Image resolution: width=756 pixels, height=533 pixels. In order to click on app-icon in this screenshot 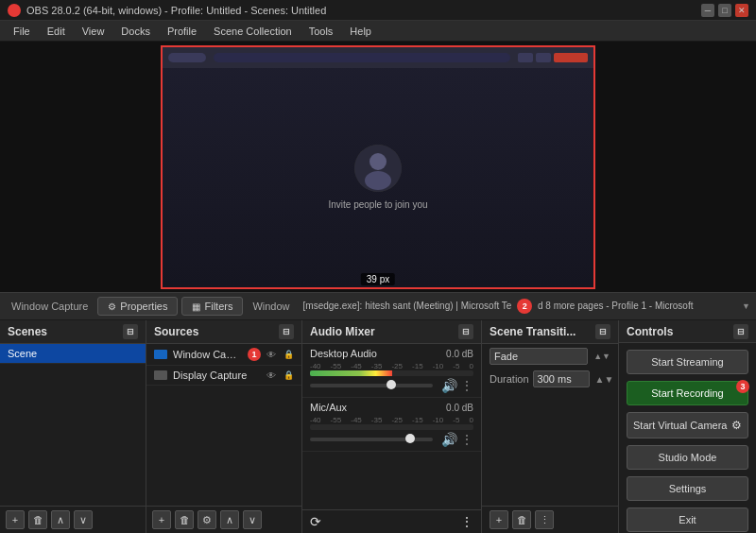, I will do `click(14, 10)`.